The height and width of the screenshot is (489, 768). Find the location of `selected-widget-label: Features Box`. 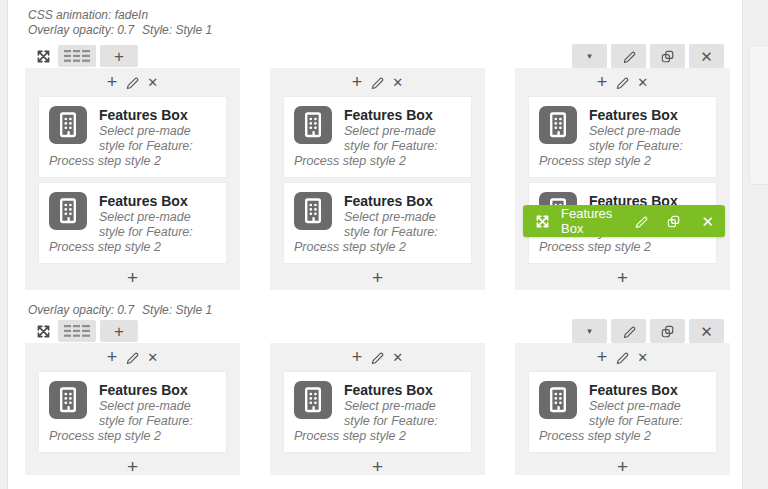

selected-widget-label: Features Box is located at coordinates (588, 221).